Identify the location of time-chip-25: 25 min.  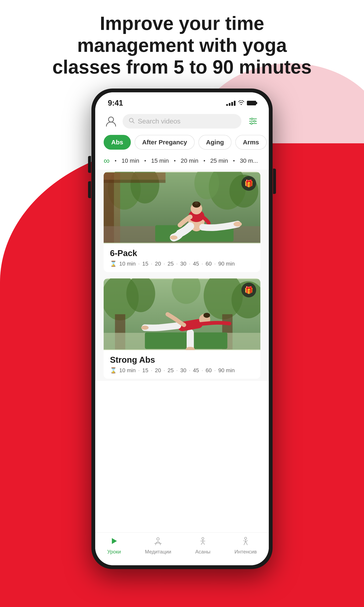
(219, 161).